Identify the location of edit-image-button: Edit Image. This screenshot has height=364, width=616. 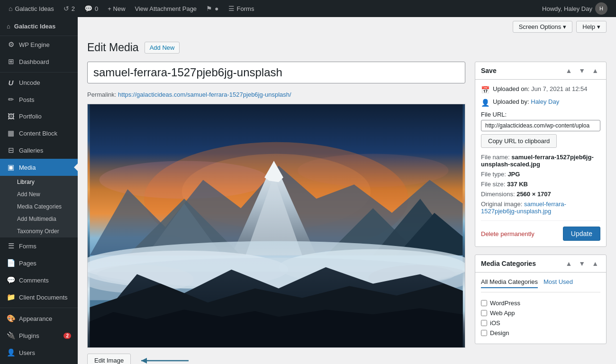
(109, 359).